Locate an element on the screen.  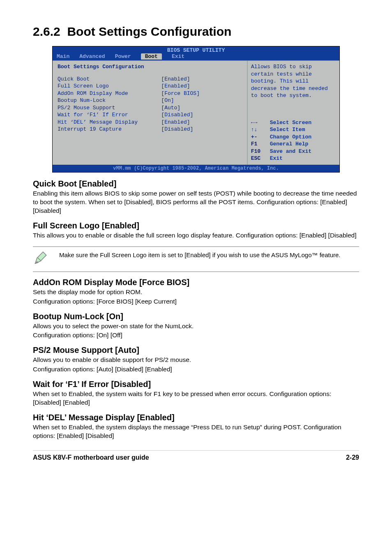
bios-title: BIOS SETUP UTILITY is located at coordinates (196, 50).